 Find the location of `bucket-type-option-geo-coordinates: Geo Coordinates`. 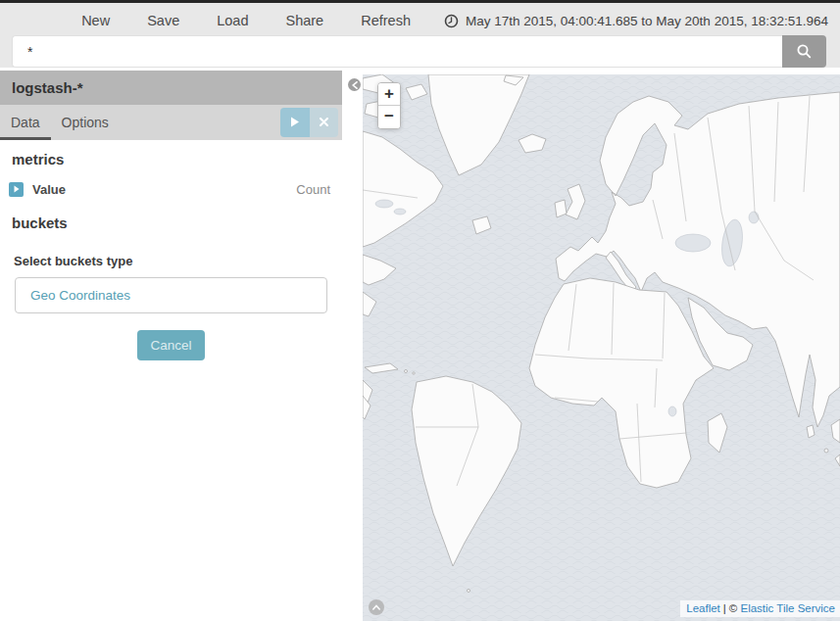

bucket-type-option-geo-coordinates: Geo Coordinates is located at coordinates (171, 296).